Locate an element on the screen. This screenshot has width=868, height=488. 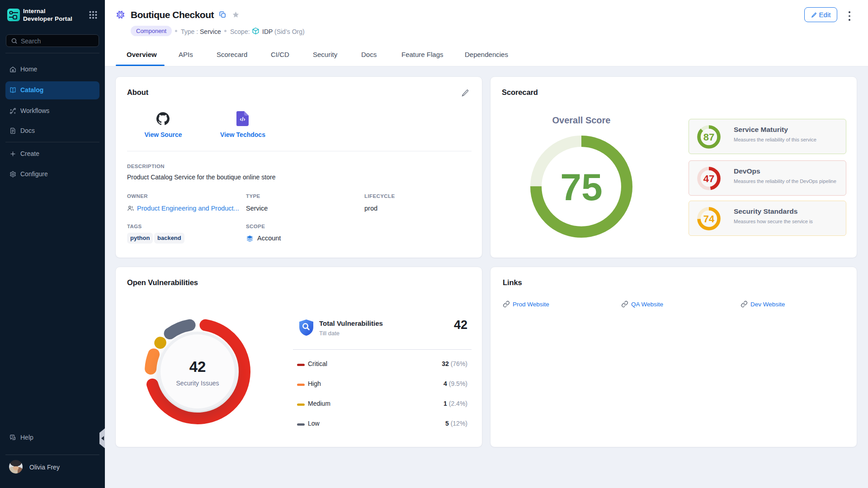
svg-text: 74 is located at coordinates (709, 219).